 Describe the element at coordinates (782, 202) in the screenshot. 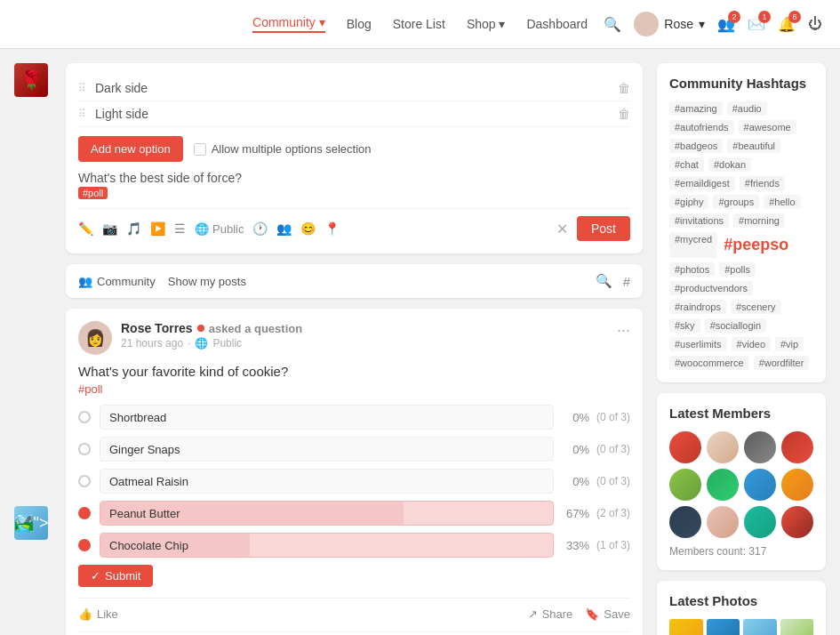

I see `hashtag-hello: #hello` at that location.